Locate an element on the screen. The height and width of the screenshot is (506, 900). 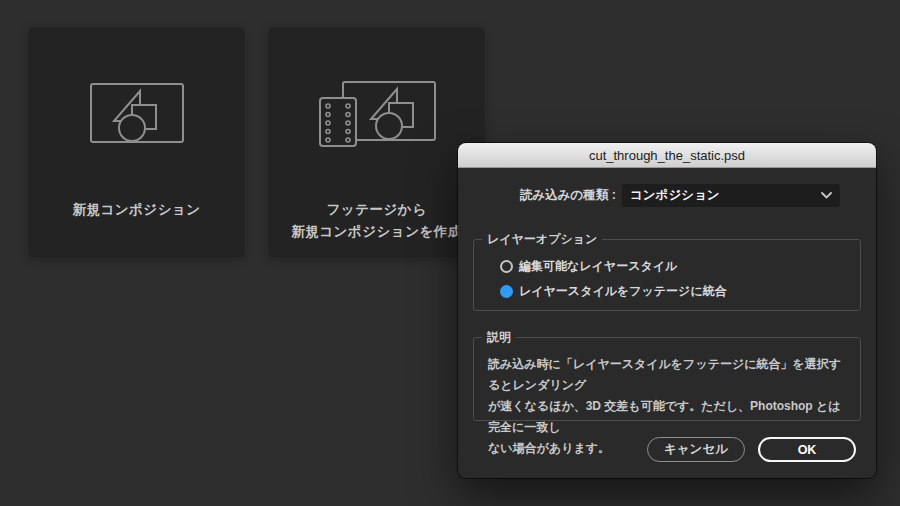
layer-options-group: レイヤーオプション 編集可能なレイヤースタイル レイヤースタイルをフッテージに統… is located at coordinates (667, 271).